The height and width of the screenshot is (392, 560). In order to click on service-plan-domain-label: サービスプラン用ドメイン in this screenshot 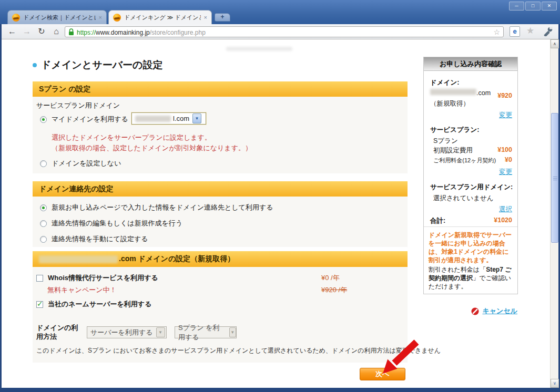, I will do `click(78, 106)`.